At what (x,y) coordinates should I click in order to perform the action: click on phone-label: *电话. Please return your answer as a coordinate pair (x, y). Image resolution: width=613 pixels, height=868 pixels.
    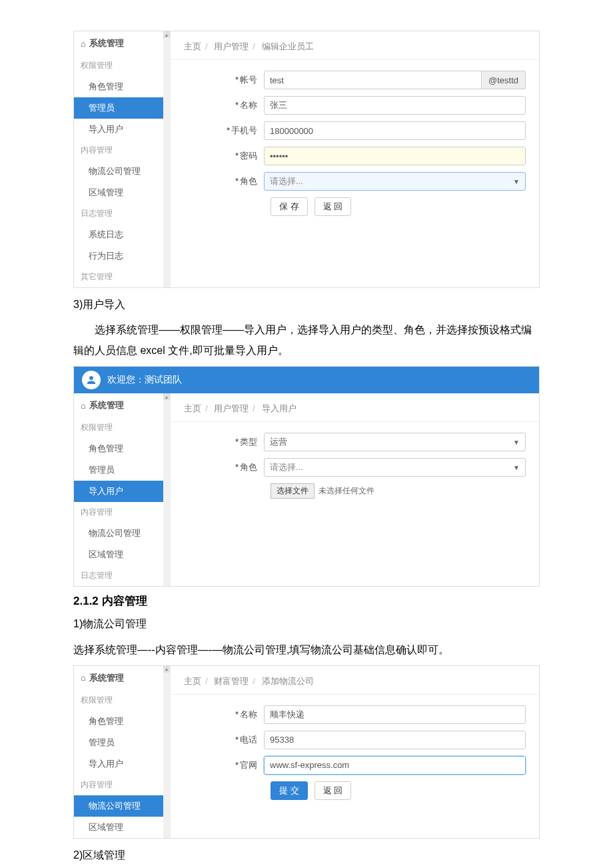
    Looking at the image, I should click on (224, 740).